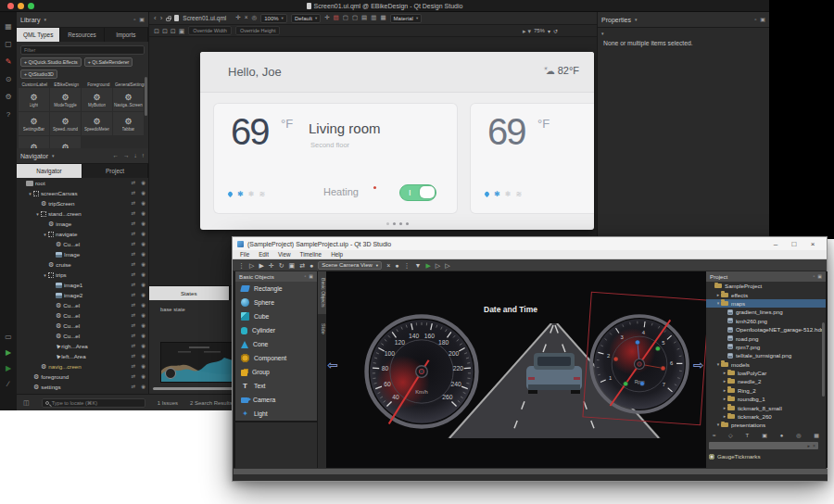 The width and height of the screenshot is (834, 504). Describe the element at coordinates (8, 337) in the screenshot. I see `live-preview-icon: ▭` at that location.